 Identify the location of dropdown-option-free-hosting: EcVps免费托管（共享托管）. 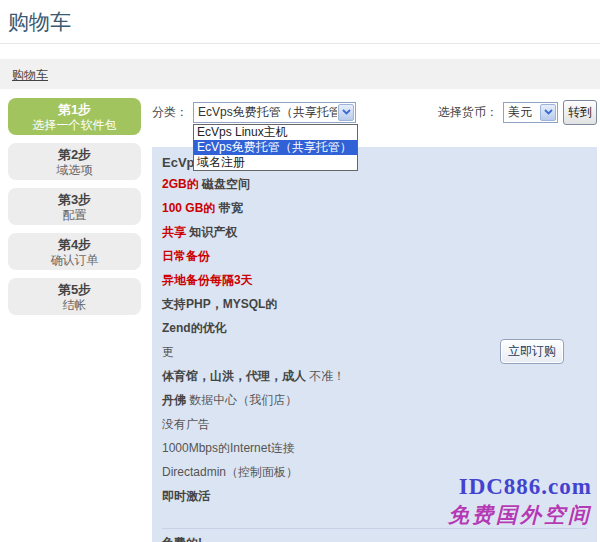
(276, 148).